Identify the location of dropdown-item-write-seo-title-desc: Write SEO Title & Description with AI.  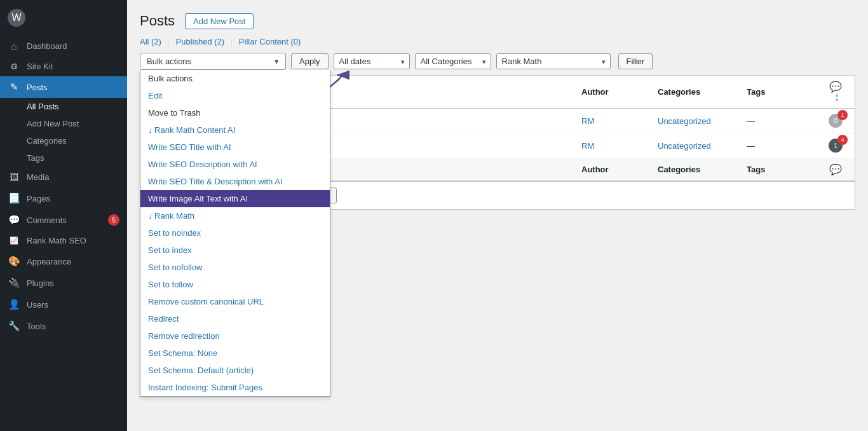
(235, 182).